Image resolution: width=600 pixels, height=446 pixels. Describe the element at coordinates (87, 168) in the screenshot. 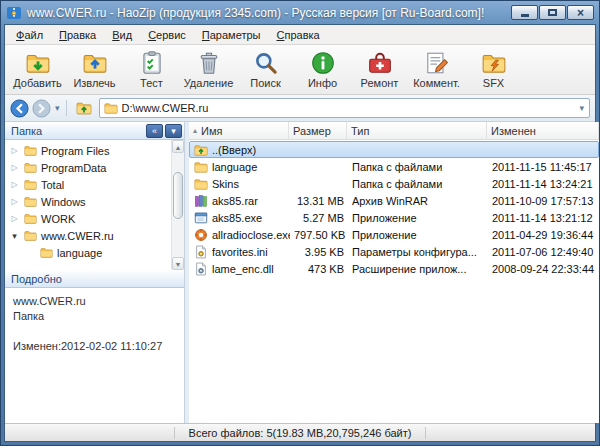

I see `tree-item-1: ▷ProgramData` at that location.